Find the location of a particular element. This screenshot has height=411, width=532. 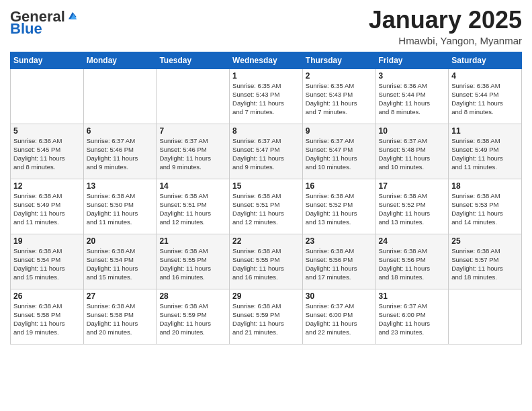

calendar-week-1: 1Sunrise: 6:35 AM Sunset: 5:43 PM Daylig… is located at coordinates (266, 96).